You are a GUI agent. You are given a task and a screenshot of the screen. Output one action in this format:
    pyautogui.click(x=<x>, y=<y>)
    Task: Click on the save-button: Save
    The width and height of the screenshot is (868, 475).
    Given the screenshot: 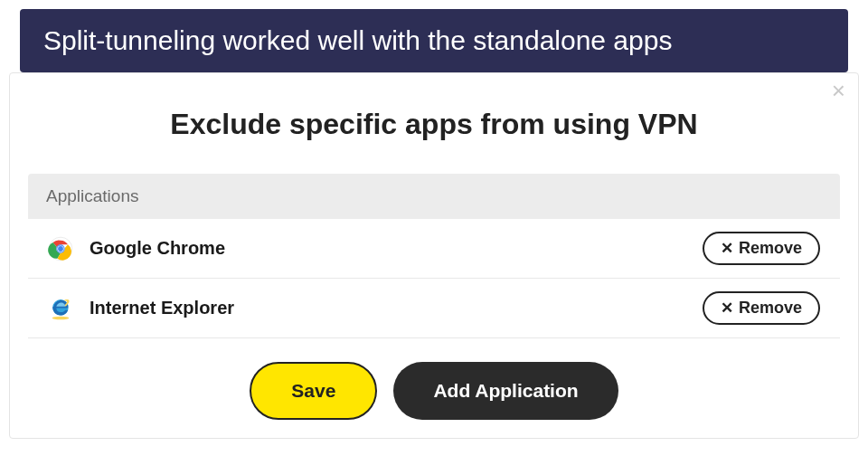 What is the action you would take?
    pyautogui.click(x=313, y=391)
    